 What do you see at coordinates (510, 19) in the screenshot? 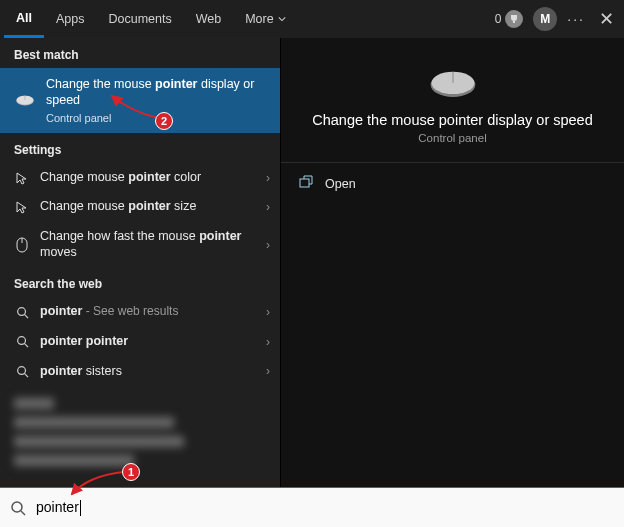
I see `rewards-button: 0` at bounding box center [510, 19].